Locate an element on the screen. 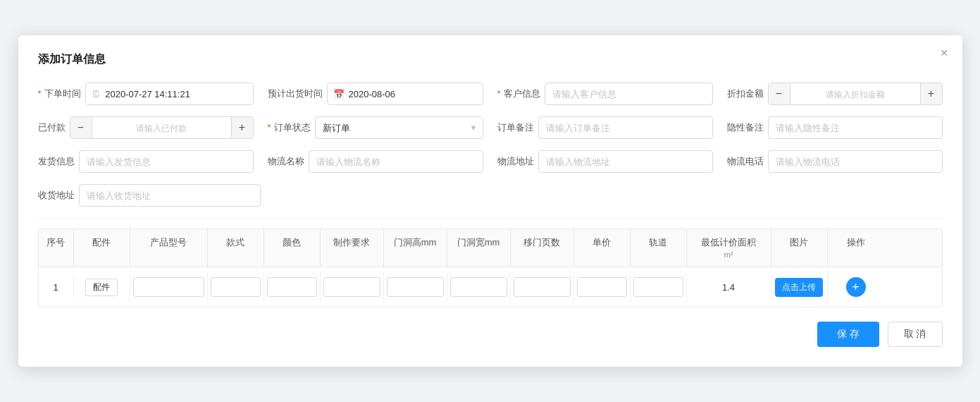 Image resolution: width=980 pixels, height=402 pixels. upload-button: 点击上传 is located at coordinates (799, 288).